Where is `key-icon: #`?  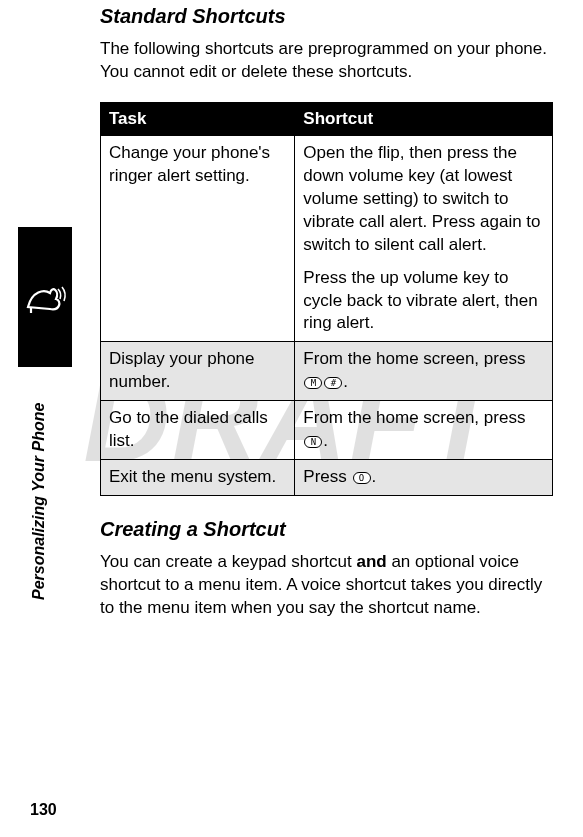 key-icon: # is located at coordinates (333, 383).